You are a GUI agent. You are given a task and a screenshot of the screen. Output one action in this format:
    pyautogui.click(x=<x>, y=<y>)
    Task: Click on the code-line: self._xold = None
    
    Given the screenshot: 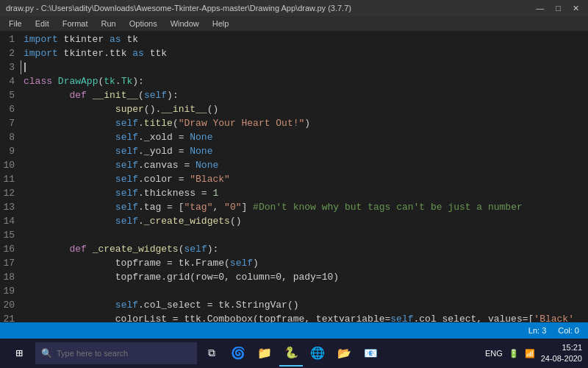 What is the action you would take?
    pyautogui.click(x=304, y=137)
    